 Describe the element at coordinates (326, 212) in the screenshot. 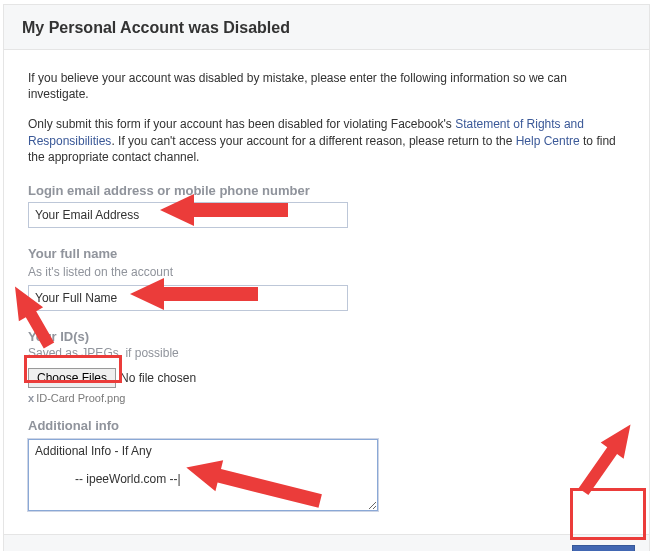

I see `email-field-group: Login email address or mobile phone numb…` at that location.